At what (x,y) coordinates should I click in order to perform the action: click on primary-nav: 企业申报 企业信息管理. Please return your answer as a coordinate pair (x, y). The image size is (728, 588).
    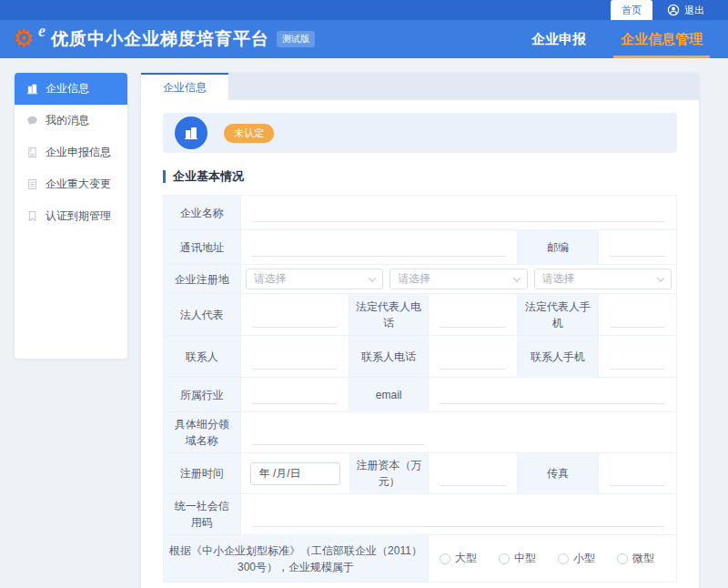
    Looking at the image, I should click on (617, 39).